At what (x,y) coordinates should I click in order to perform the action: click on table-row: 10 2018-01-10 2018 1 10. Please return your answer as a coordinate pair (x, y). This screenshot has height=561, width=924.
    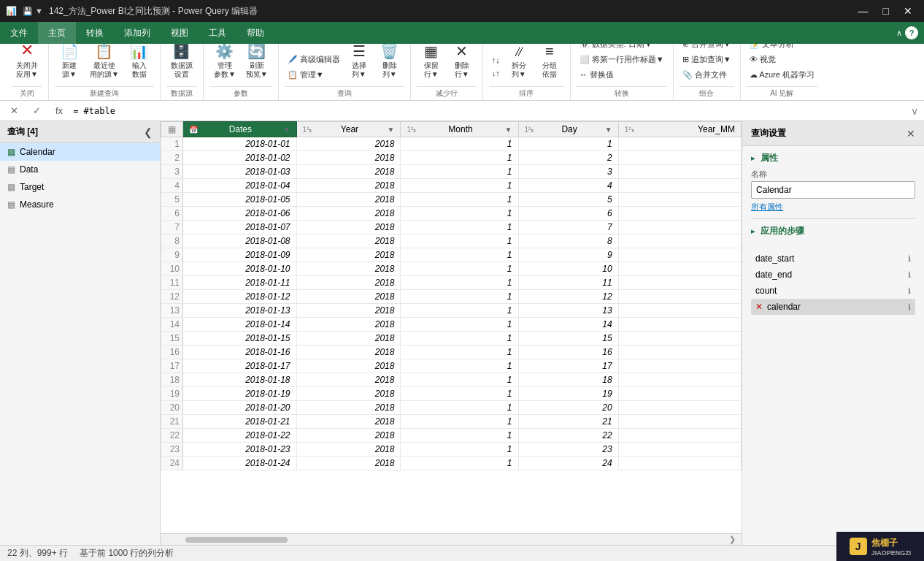
    Looking at the image, I should click on (451, 269).